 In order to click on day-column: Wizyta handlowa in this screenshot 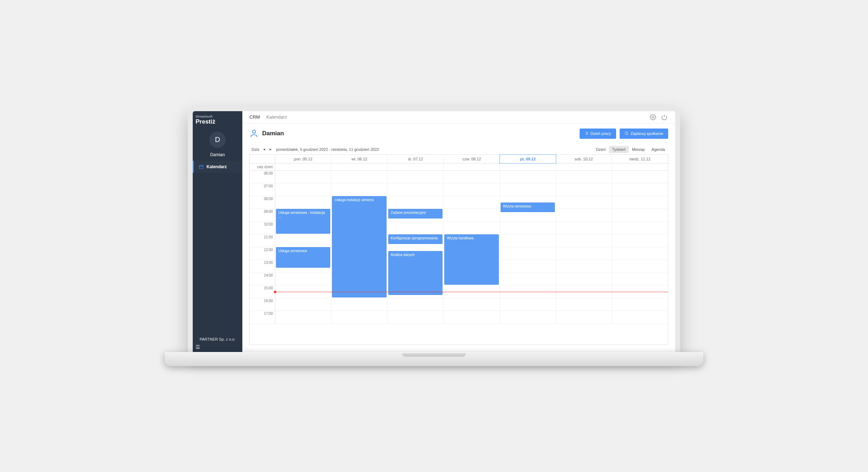, I will do `click(472, 247)`.